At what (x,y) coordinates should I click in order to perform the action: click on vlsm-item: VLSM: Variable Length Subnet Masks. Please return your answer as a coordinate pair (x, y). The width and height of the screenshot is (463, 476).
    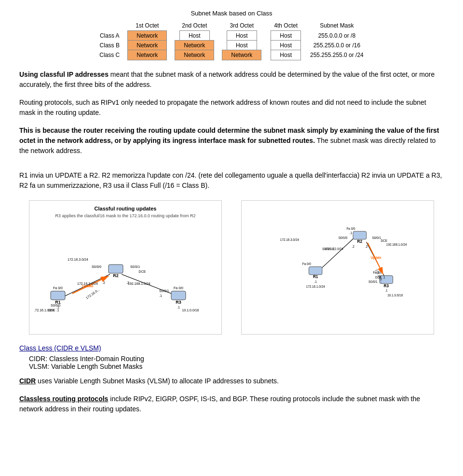
    Looking at the image, I should click on (236, 366).